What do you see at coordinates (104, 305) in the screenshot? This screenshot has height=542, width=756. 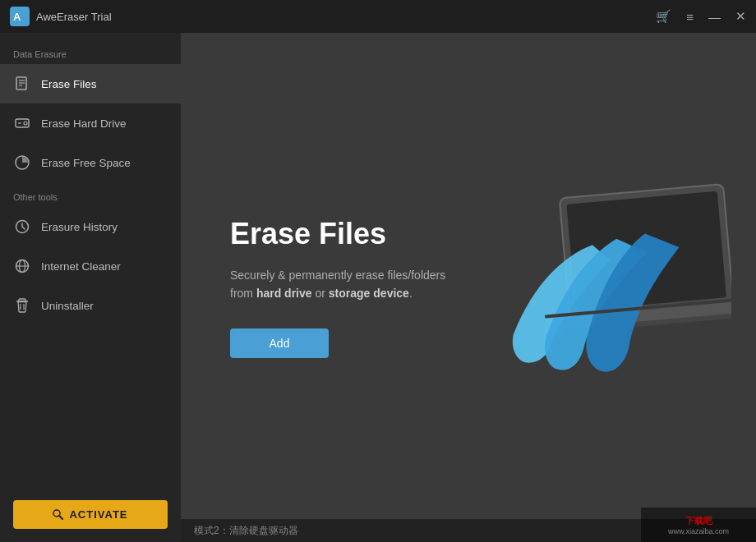 I see `uninstaller-label: Uninstaller` at bounding box center [104, 305].